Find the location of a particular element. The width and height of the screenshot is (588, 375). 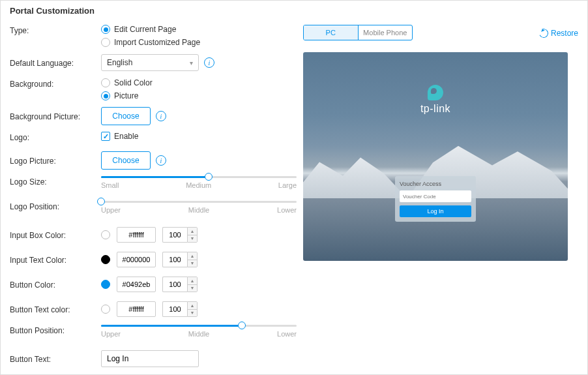

voucher-login-button: Log In is located at coordinates (435, 211).